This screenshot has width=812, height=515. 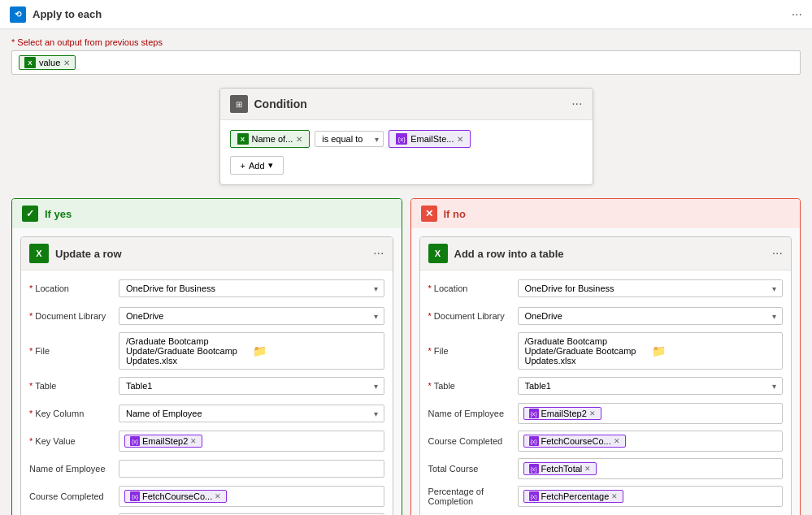 I want to click on condition-header: ⊞ Condition ···, so click(x=406, y=104).